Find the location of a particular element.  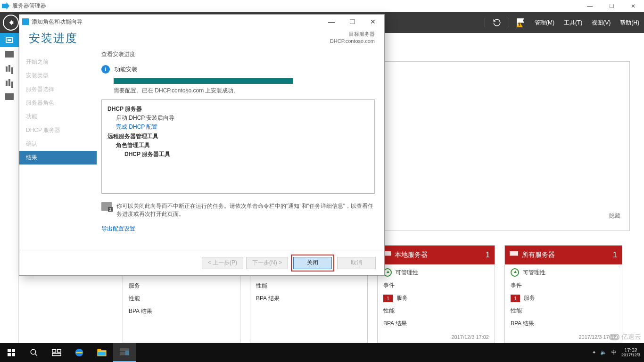

step-dhcp-server: DHCP 服务器 is located at coordinates (58, 130).